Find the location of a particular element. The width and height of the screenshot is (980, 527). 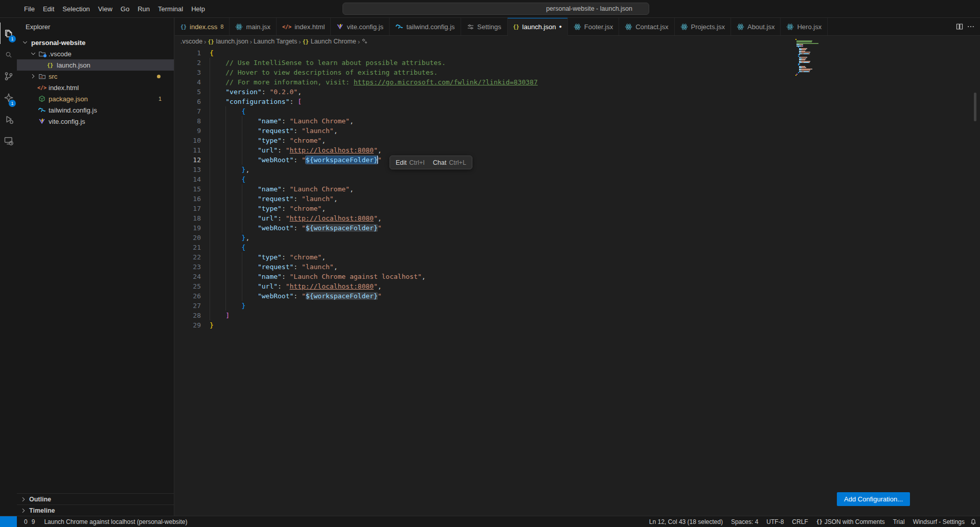

code-line-9: 9"request": "launch", is located at coordinates (578, 131).